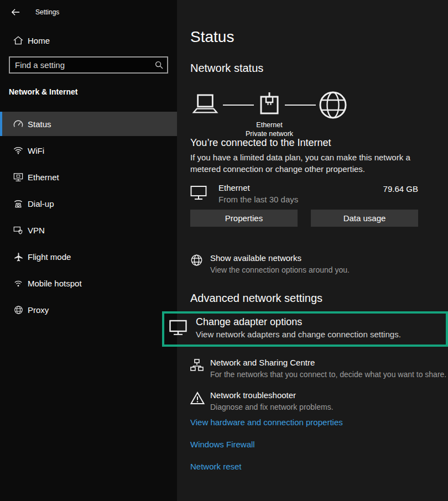  What do you see at coordinates (299, 335) in the screenshot?
I see `change-adapter-desc: View network adapters and change connect…` at bounding box center [299, 335].